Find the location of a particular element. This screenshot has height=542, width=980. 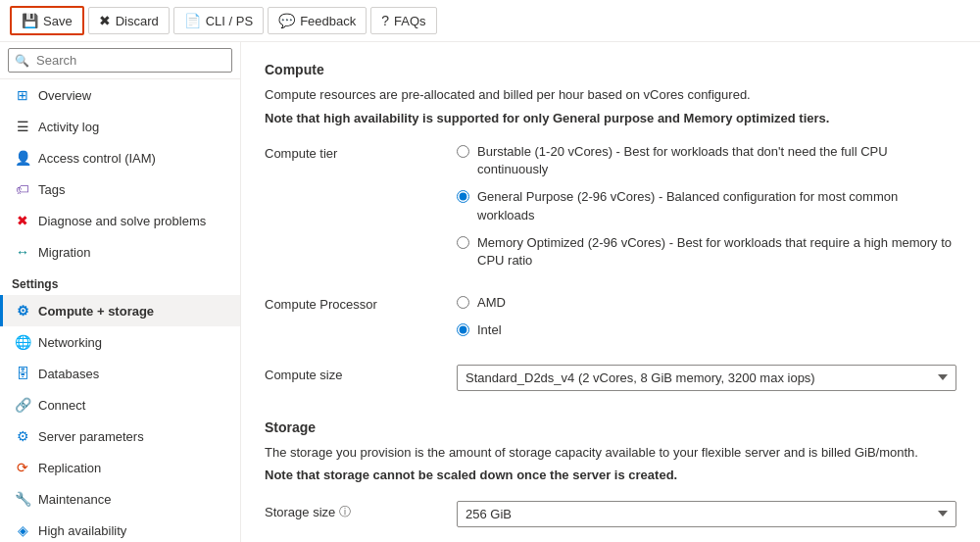

compute-size-label: Compute size is located at coordinates (353, 373).